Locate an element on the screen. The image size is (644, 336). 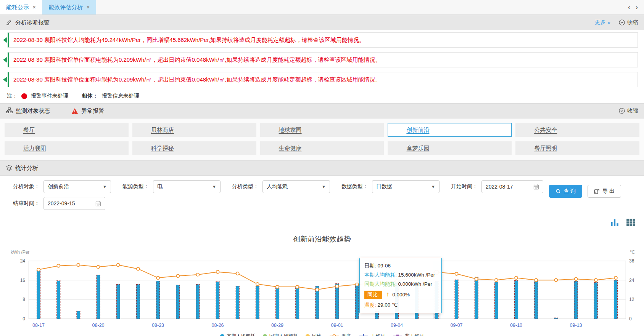
svg-text: 36 is located at coordinates (632, 261).